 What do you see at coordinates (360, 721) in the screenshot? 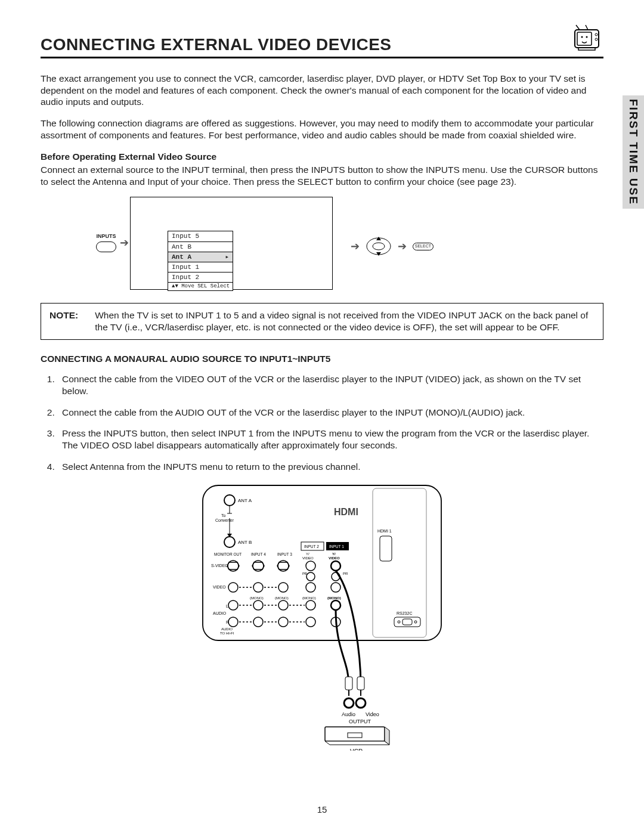
I see `vcr-output-label: OUTPUT` at bounding box center [360, 721].